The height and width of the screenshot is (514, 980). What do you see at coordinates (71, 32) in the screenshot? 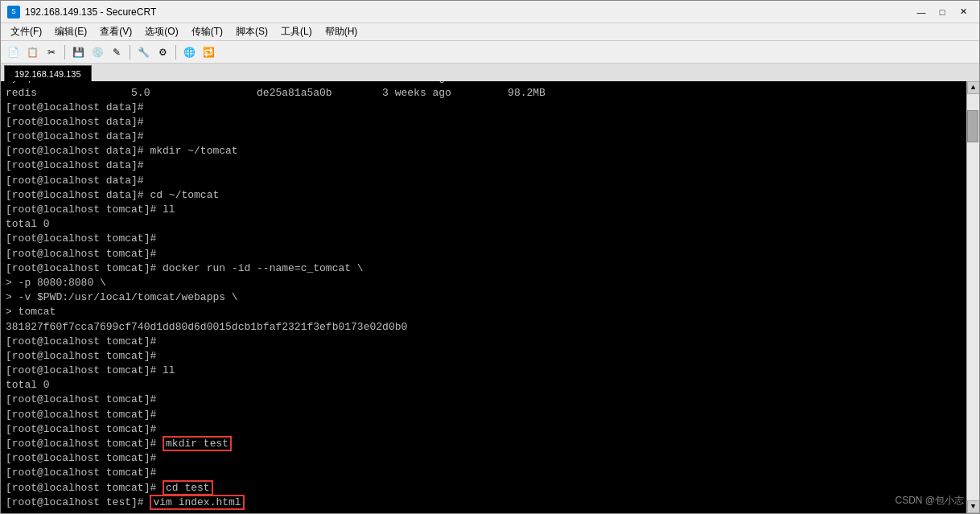
I see `menu-item-e: 编辑(E)` at bounding box center [71, 32].